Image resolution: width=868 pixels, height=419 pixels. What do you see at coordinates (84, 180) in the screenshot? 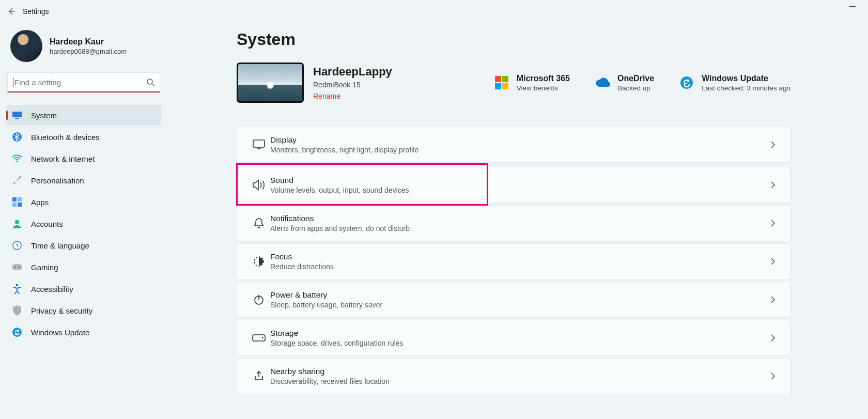
I see `sidebar-item-personalisation: Personalisation` at bounding box center [84, 180].